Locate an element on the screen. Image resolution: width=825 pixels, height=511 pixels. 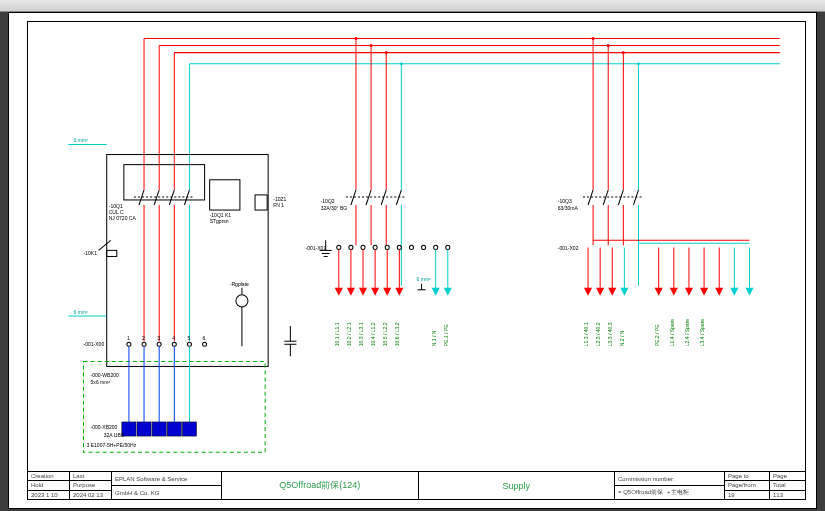
plate-label: -Rgplate is located at coordinates (240, 284).